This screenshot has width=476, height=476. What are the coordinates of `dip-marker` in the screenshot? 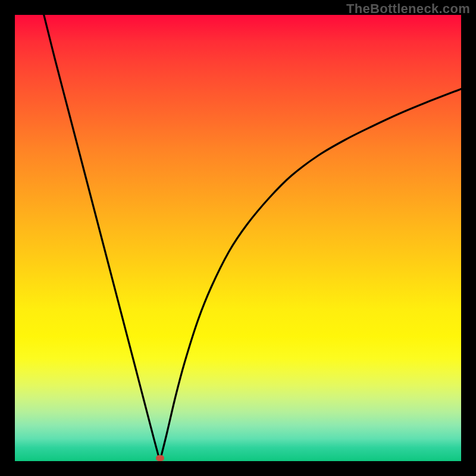 It's located at (160, 458).